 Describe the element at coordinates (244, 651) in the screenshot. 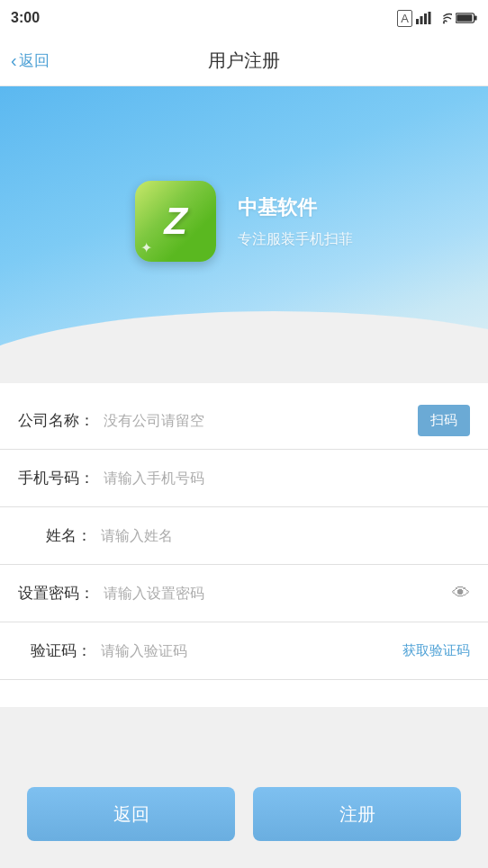

I see `captcha-field-row: 验证码： 获取验证码` at that location.